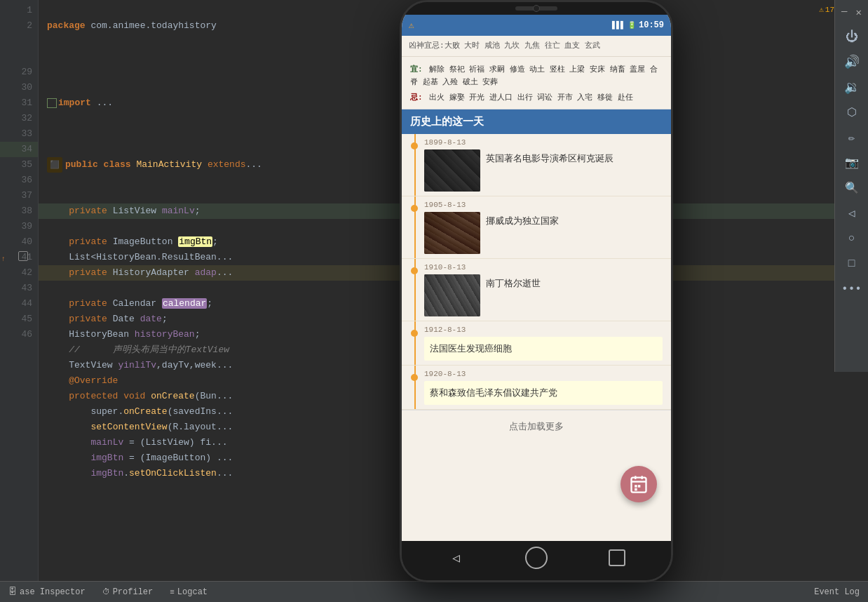  Describe the element at coordinates (536, 75) in the screenshot. I see `yi-section: 宜: 解除 祭祀 祈福 求嗣 修造 动土 竖柱 上梁 安床 纳畜 盖屋 合脊 起…` at that location.